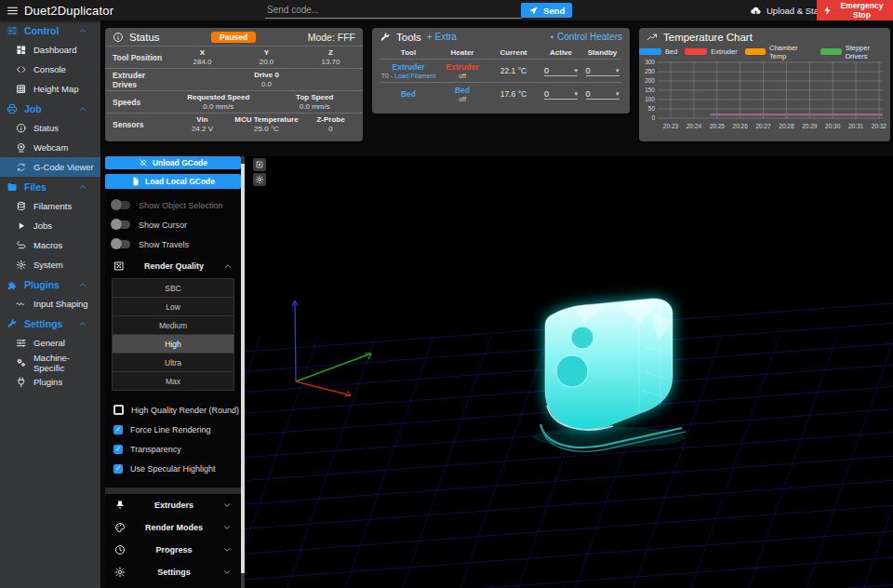 Image resolution: width=893 pixels, height=588 pixels. Describe the element at coordinates (50, 147) in the screenshot. I see `sidebar-item-webcam: Webcam` at that location.